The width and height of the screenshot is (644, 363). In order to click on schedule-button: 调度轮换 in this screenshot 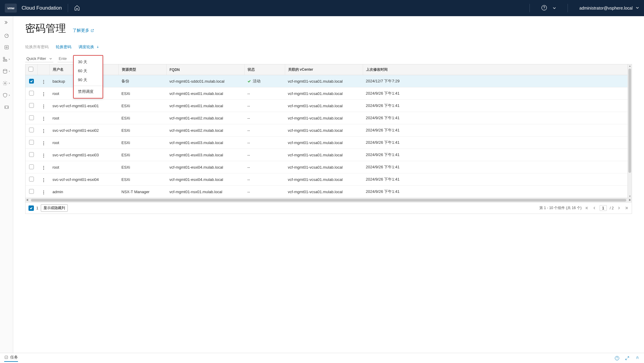, I will do `click(89, 47)`.